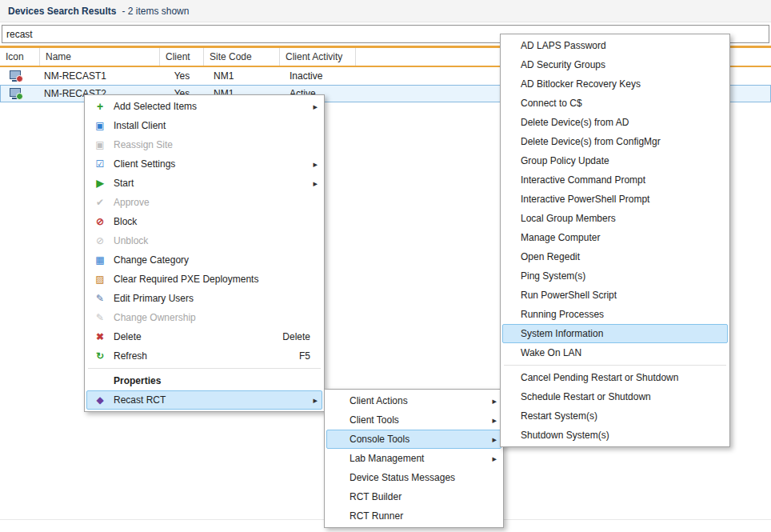 This screenshot has width=771, height=532. I want to click on column-header-name: Name, so click(100, 57).